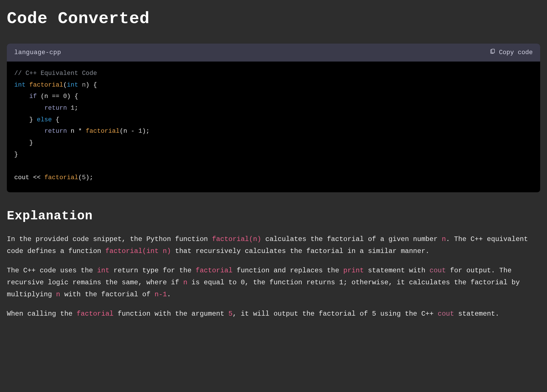 This screenshot has width=547, height=392. What do you see at coordinates (274, 314) in the screenshot?
I see `explanation-paragraph: When calling the factorial function with…` at bounding box center [274, 314].